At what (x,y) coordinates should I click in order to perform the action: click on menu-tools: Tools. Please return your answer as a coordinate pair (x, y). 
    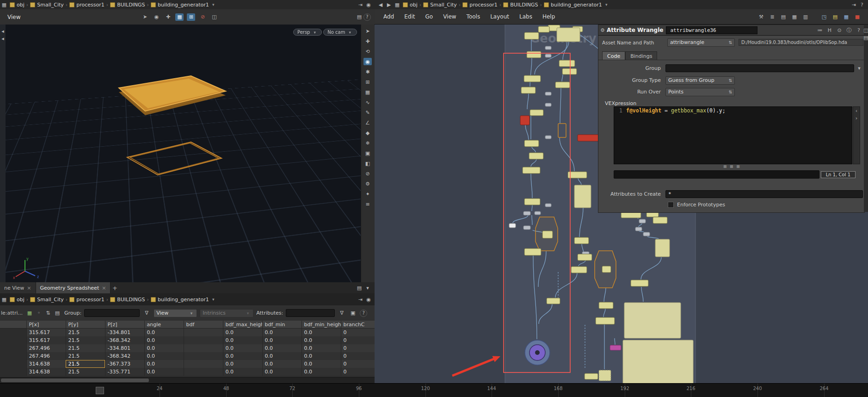
    Looking at the image, I should click on (474, 17).